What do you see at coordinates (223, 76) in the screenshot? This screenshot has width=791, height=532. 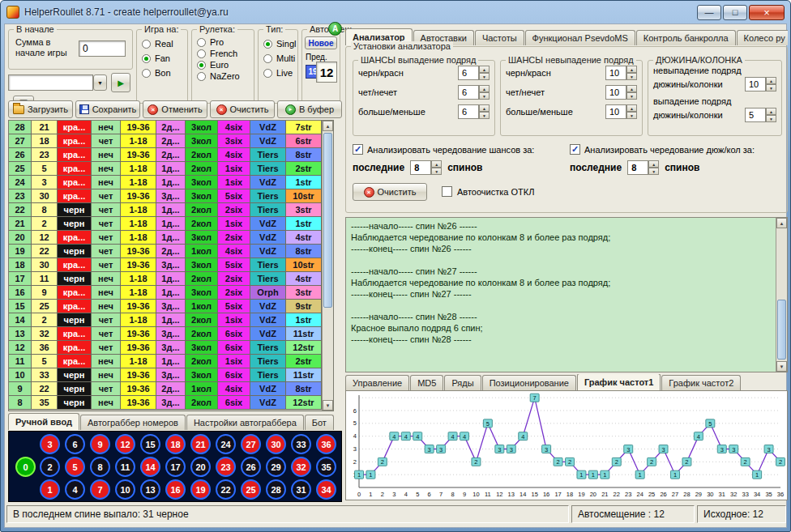 I see `radio-roulette-NaZero: NaZero` at bounding box center [223, 76].